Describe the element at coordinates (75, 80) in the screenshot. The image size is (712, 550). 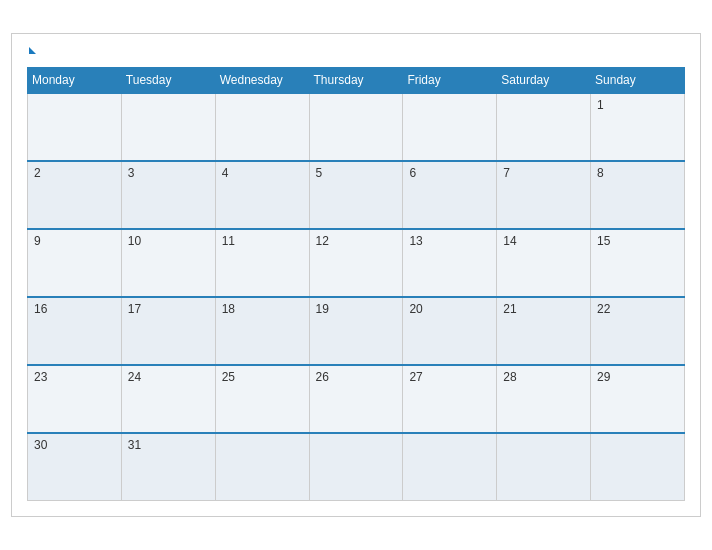
I see `weekday-header-monday: Monday` at that location.